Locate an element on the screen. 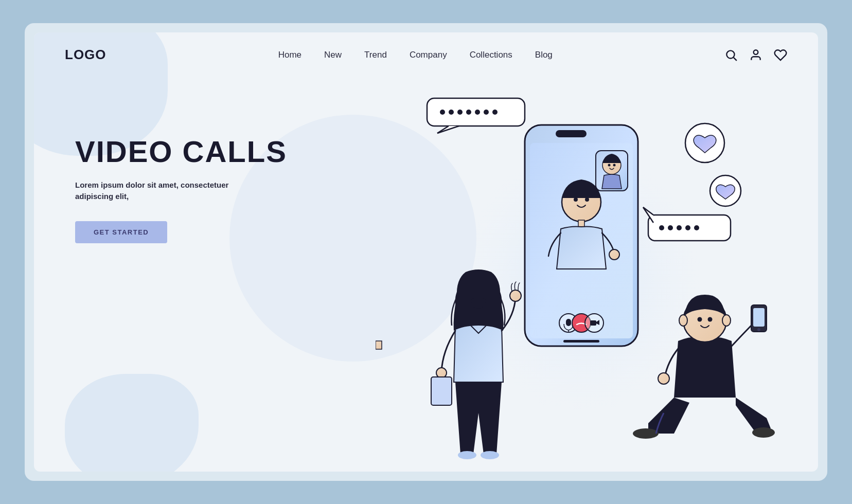 Image resolution: width=852 pixels, height=504 pixels. logo: LOGO is located at coordinates (85, 55).